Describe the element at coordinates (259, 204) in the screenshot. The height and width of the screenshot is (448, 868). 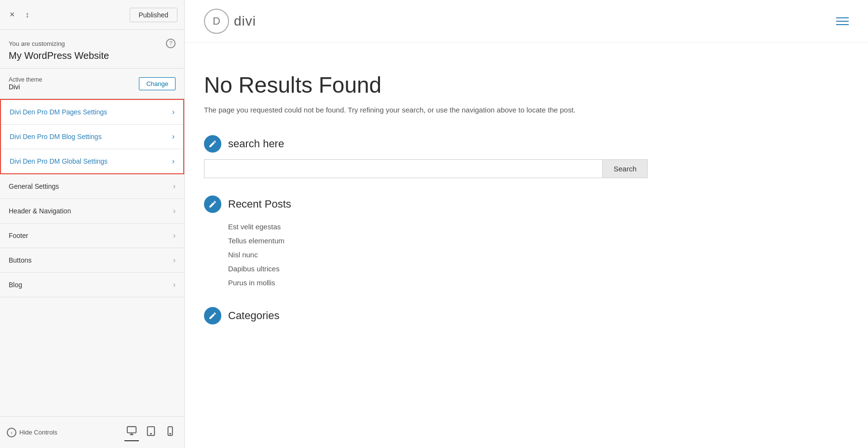
I see `recent-posts-widget-title: Recent Posts` at that location.